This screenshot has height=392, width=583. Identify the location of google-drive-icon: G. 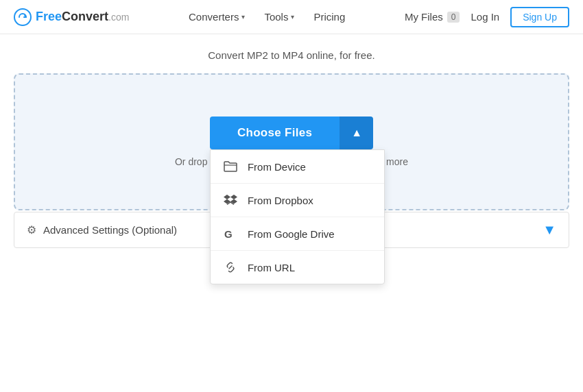
(230, 234).